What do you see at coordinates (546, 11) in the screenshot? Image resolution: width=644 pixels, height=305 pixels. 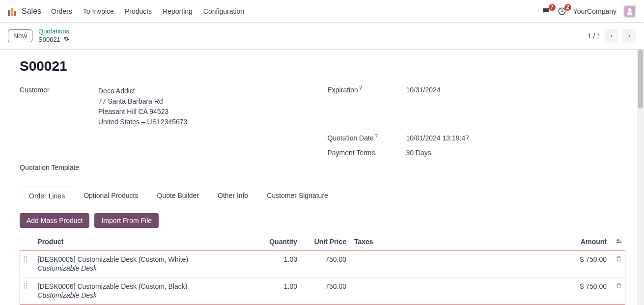 I see `messages-icon: 7` at bounding box center [546, 11].